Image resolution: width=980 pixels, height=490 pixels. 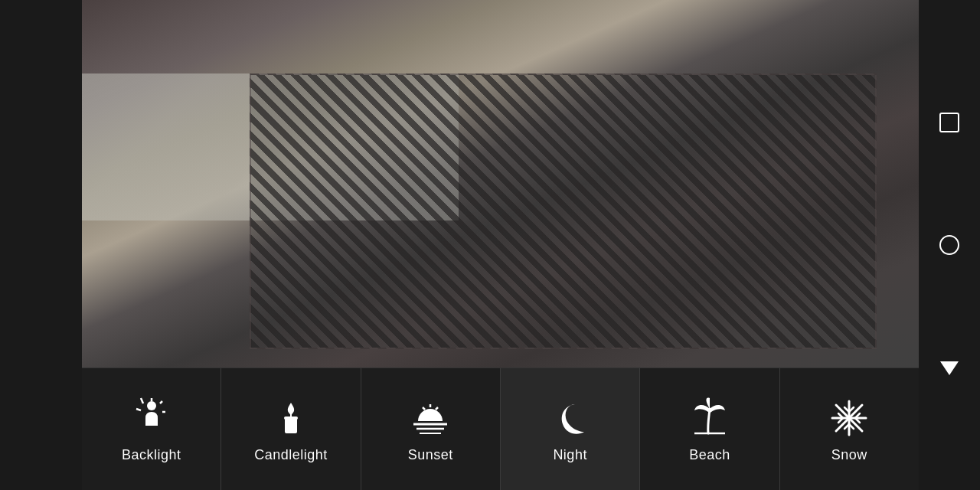 I want to click on back-button, so click(x=949, y=368).